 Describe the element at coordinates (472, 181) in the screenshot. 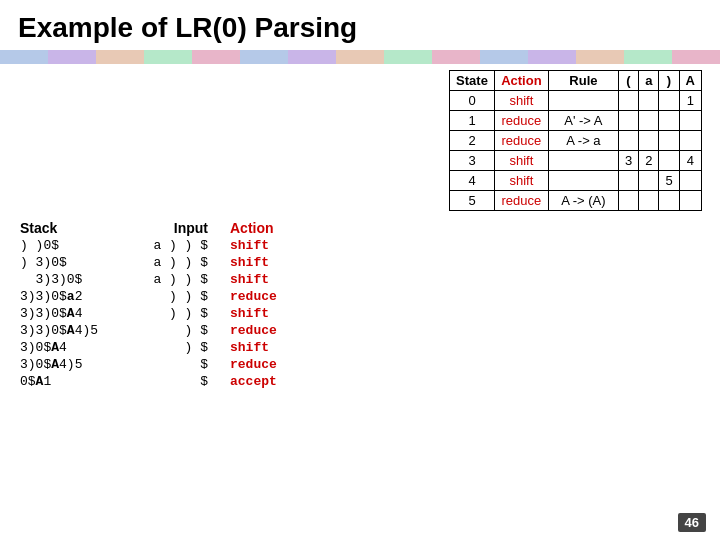

I see `cell-state: 4` at that location.